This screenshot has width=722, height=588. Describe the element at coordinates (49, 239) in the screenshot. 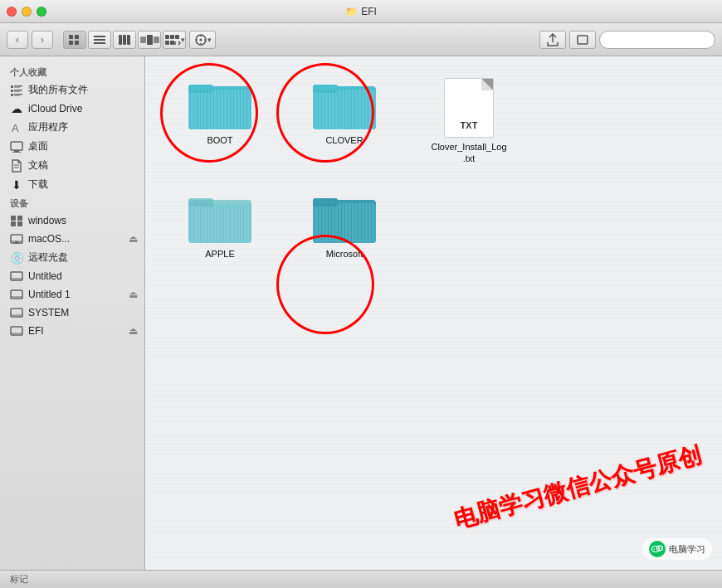

I see `sidebar-item-label: macOS...` at that location.